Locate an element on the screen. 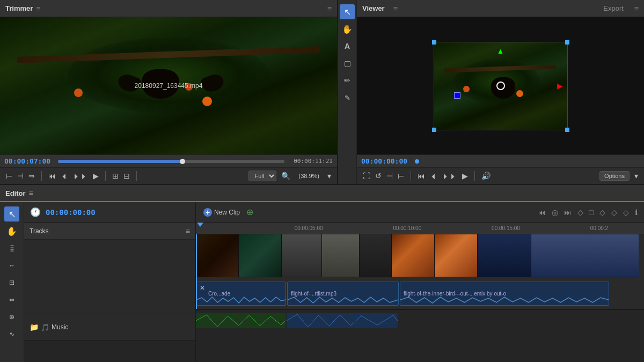 Image resolution: width=644 pixels, height=362 pixels. transform-handle-tl is located at coordinates (434, 42).